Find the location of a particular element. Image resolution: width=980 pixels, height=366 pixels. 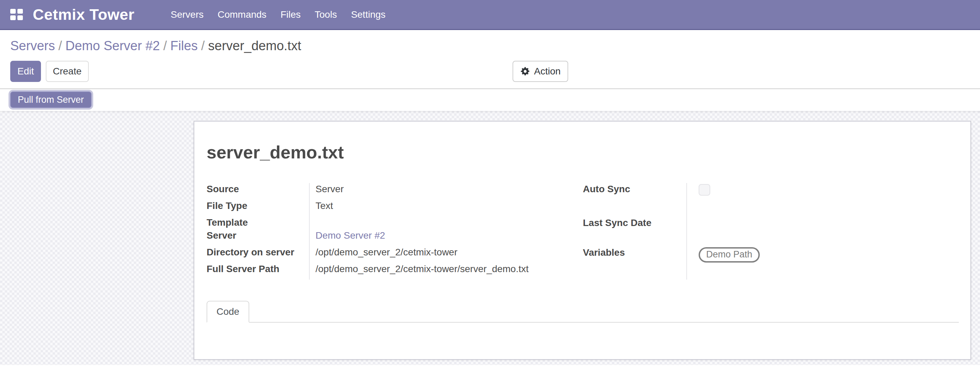

record-title: server_demo.txt is located at coordinates (583, 152).